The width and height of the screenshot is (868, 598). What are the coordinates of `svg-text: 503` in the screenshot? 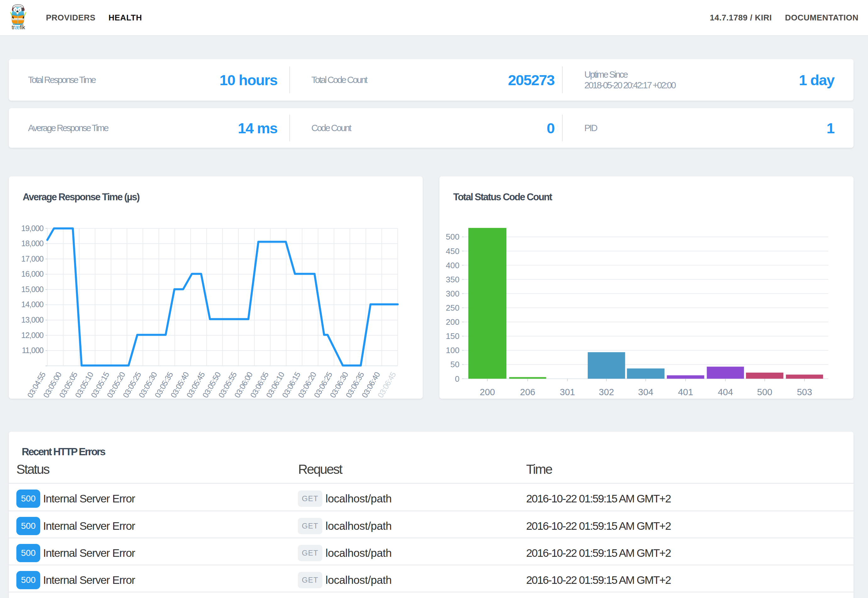 It's located at (804, 392).